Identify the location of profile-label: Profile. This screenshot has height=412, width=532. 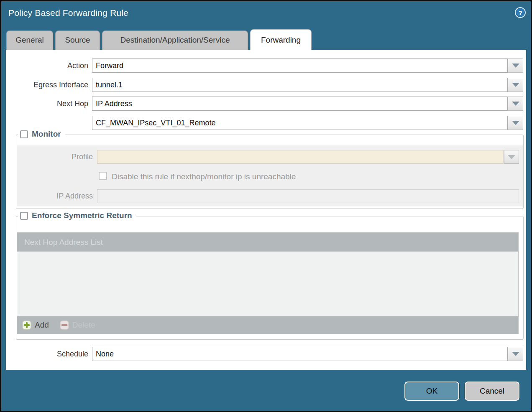
(49, 157).